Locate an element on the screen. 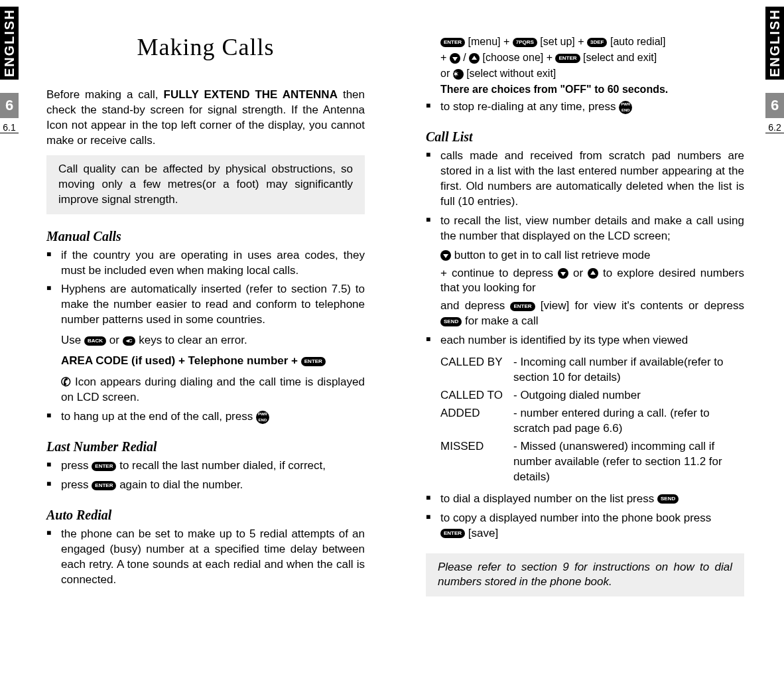  list-item: press ENTER to recall the last number di… is located at coordinates (206, 466).